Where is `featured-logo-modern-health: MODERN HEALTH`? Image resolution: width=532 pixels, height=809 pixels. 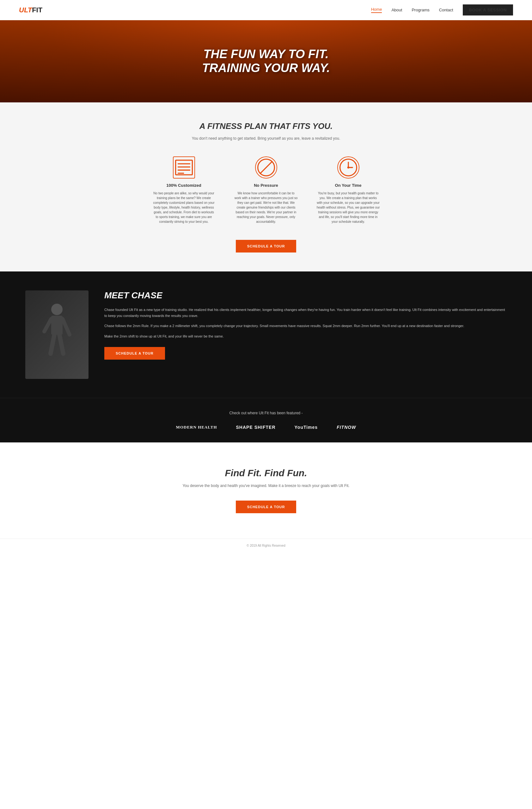 featured-logo-modern-health: MODERN HEALTH is located at coordinates (196, 427).